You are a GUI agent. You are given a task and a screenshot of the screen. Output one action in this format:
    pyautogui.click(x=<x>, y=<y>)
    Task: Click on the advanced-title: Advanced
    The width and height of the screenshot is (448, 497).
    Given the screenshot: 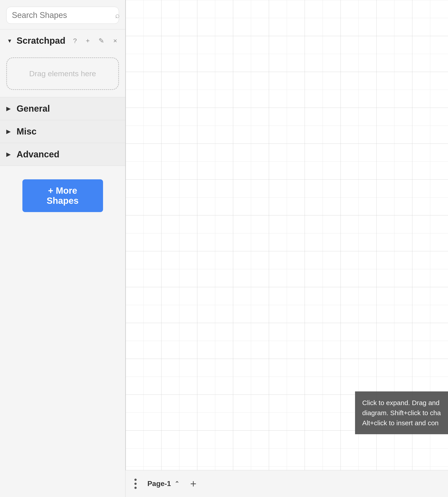 What is the action you would take?
    pyautogui.click(x=38, y=154)
    